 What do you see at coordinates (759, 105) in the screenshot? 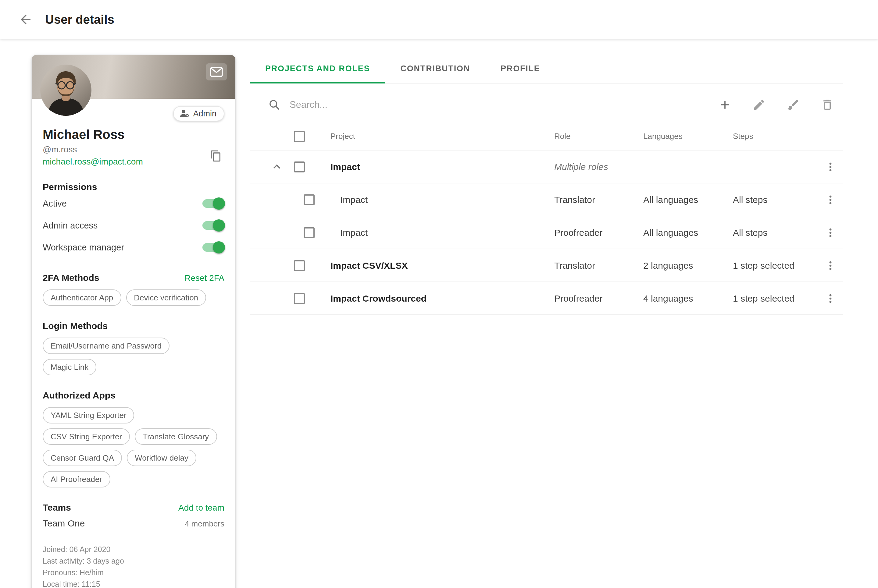
I see `edit-button` at bounding box center [759, 105].